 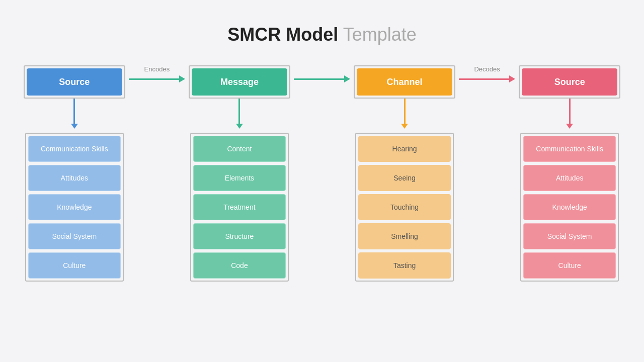 What do you see at coordinates (239, 207) in the screenshot?
I see `sub-item-message-2: Treatment` at bounding box center [239, 207].